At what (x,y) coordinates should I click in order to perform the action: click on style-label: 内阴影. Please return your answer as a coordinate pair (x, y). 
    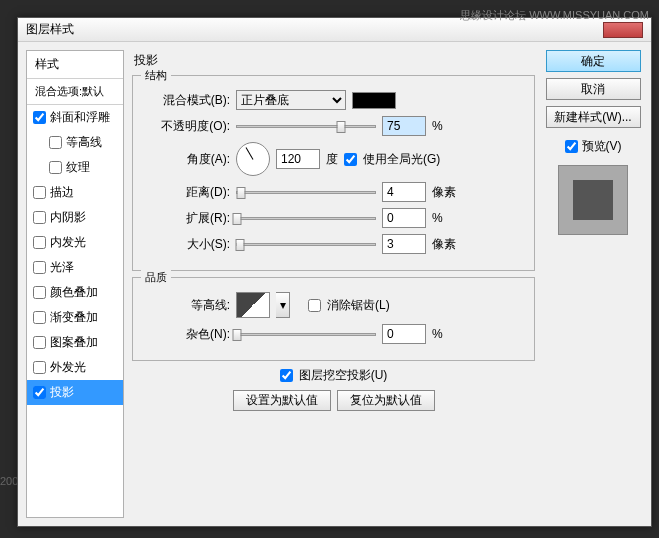
    Looking at the image, I should click on (68, 218).